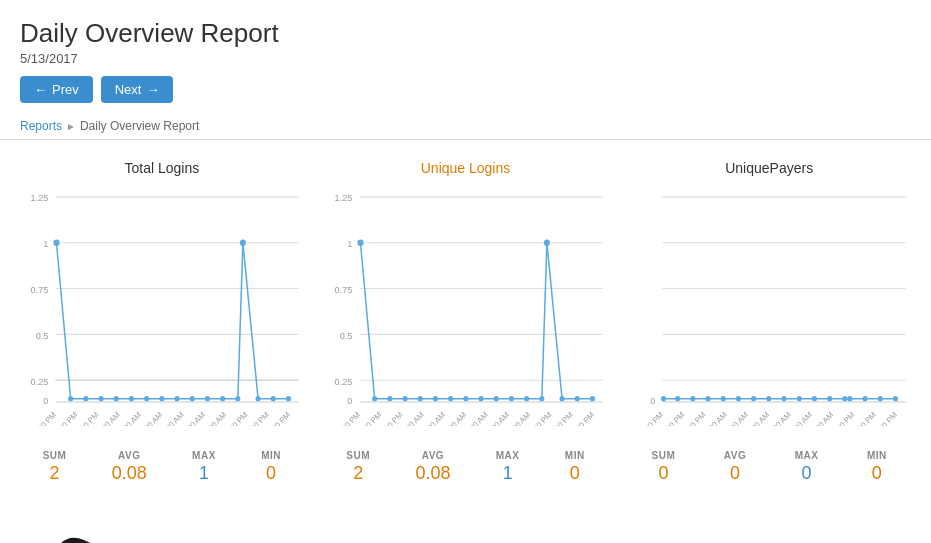 Image resolution: width=931 pixels, height=543 pixels. Describe the element at coordinates (466, 306) in the screenshot. I see `unique-logins-chart: 1.25 1 0.75 0.5 0.25 0` at that location.